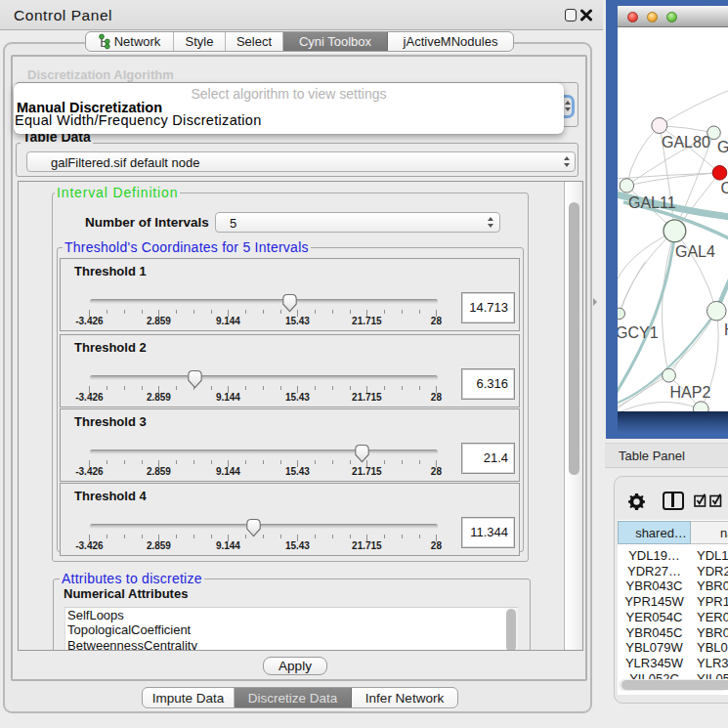 Image resolution: width=728 pixels, height=728 pixels. What do you see at coordinates (686, 143) in the screenshot?
I see `svg-text: GAL80` at bounding box center [686, 143].